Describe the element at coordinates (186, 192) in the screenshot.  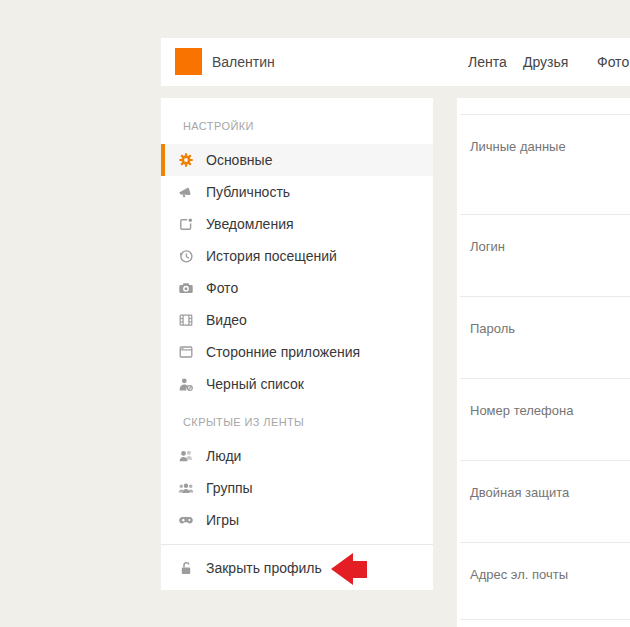
I see `megaphone-icon` at that location.